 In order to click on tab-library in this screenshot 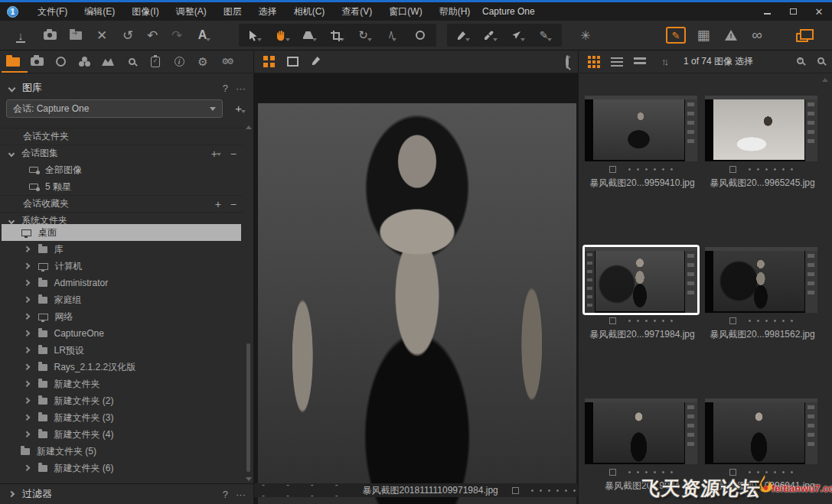, I will do `click(13, 62)`.